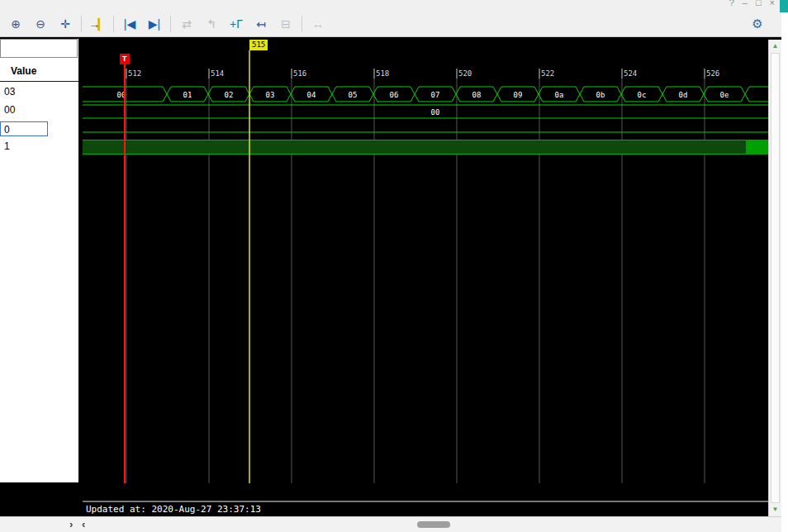  I want to click on marker-to-cursor-button: ↤, so click(261, 25).